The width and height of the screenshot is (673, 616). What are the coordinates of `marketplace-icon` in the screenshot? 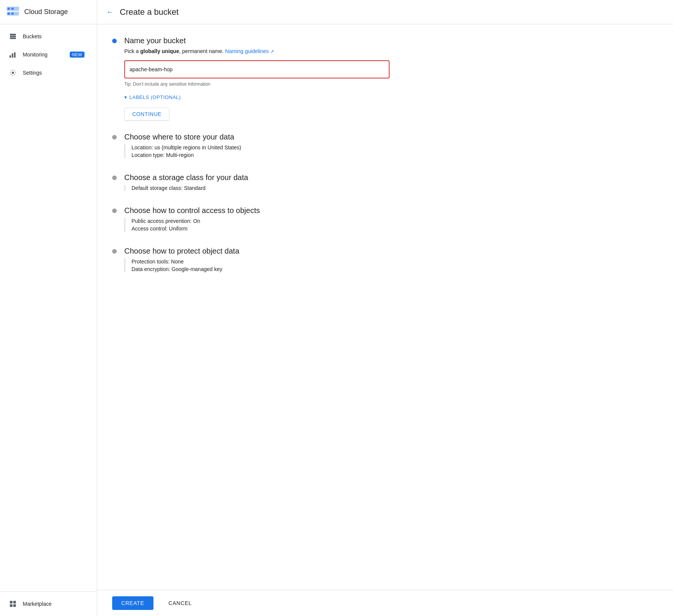 It's located at (13, 604).